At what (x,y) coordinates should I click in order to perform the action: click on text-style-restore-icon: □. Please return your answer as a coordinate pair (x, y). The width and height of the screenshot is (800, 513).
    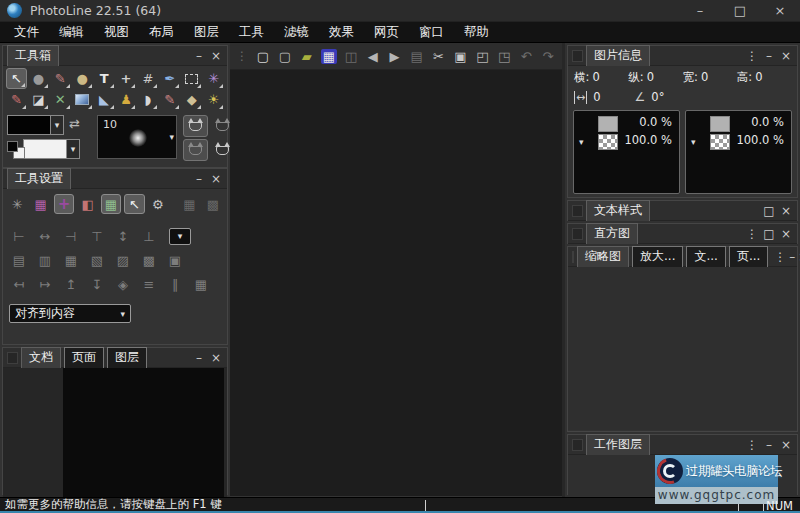
    Looking at the image, I should click on (769, 211).